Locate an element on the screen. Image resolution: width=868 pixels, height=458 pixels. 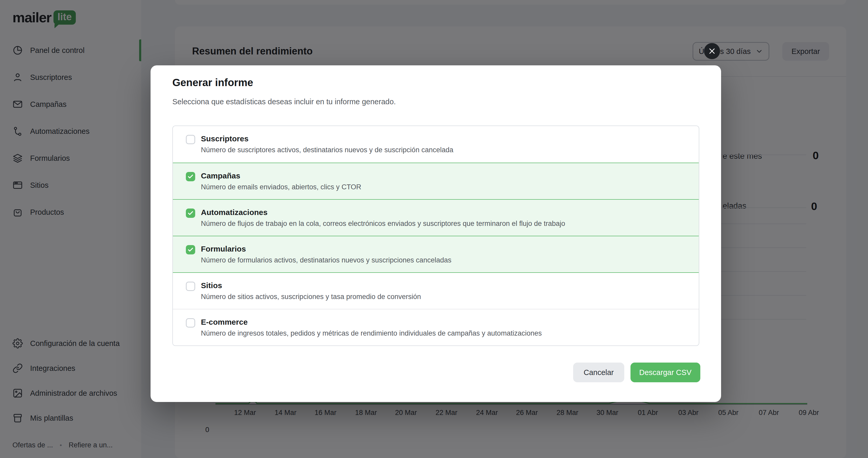
option-description: Número de formularios activos, destinata… is located at coordinates (326, 260).